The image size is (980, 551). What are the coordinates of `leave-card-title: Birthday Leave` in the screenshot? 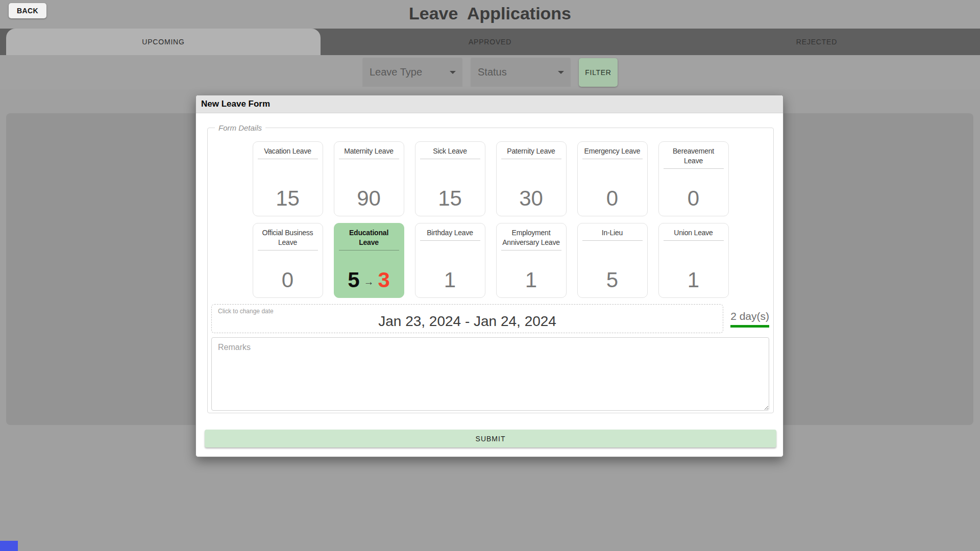 It's located at (450, 235).